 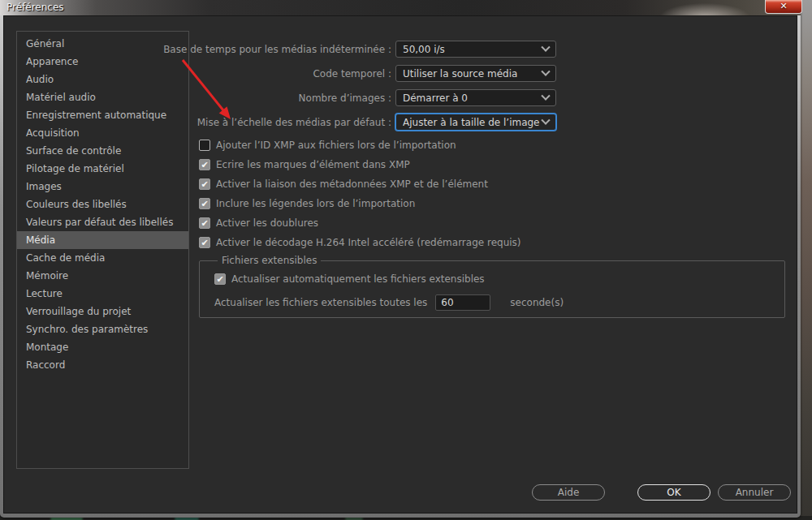 What do you see at coordinates (102, 294) in the screenshot?
I see `sidebar-item: Lecture` at bounding box center [102, 294].